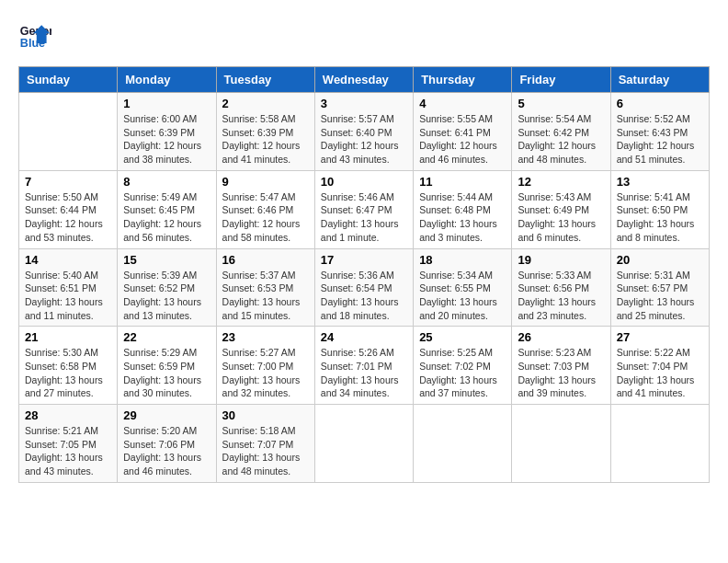 Image resolution: width=728 pixels, height=563 pixels. What do you see at coordinates (266, 373) in the screenshot?
I see `day-info: Sunrise: 5:27 AMSunset: 7:00 PMDaylight:…` at bounding box center [266, 373].